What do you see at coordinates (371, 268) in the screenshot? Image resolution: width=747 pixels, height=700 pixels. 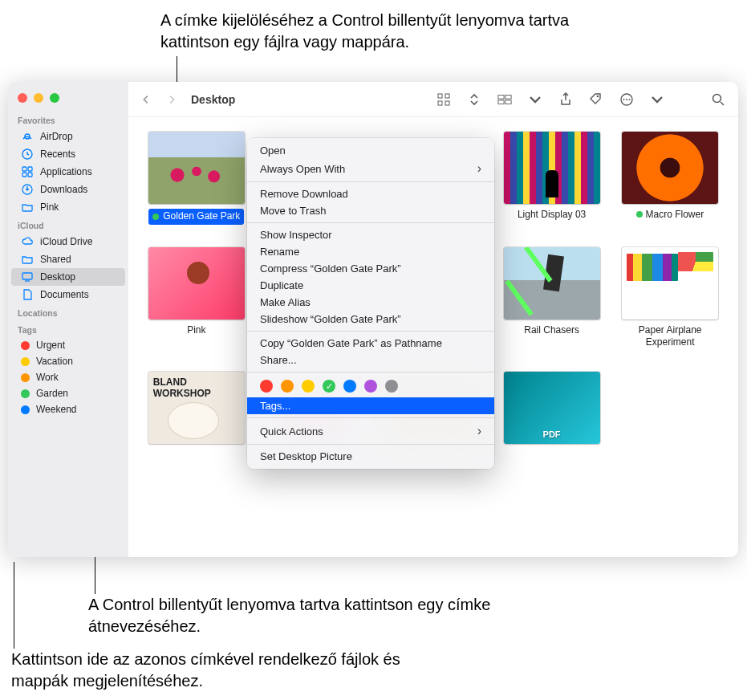 I see `menu-compress: Compress “Golden Gate Park”` at bounding box center [371, 268].